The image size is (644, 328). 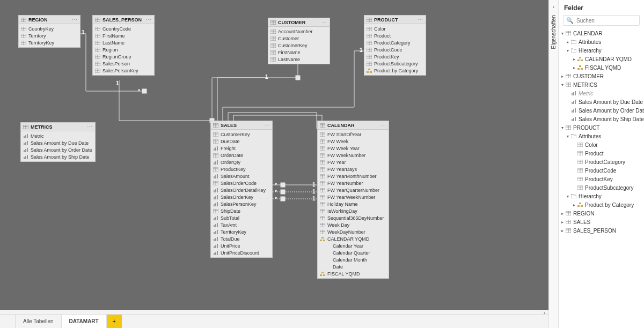 What do you see at coordinates (58, 136) in the screenshot?
I see `entity-field: Metric` at bounding box center [58, 136].